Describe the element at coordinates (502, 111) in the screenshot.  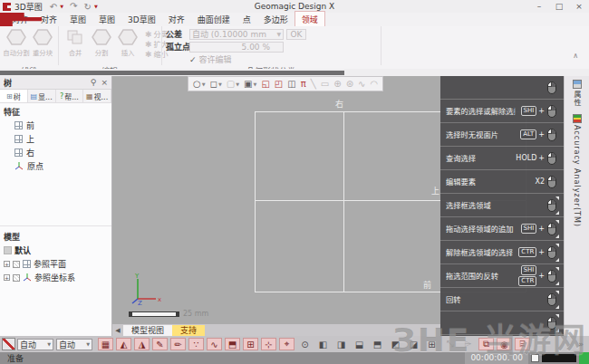
I see `gesture-row-2: 要素的选择或解除选择SHI+` at that location.